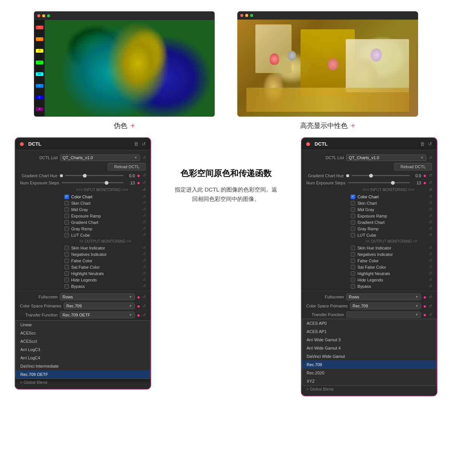  What do you see at coordinates (353, 197) in the screenshot?
I see `checkbox: ✓` at bounding box center [353, 197].